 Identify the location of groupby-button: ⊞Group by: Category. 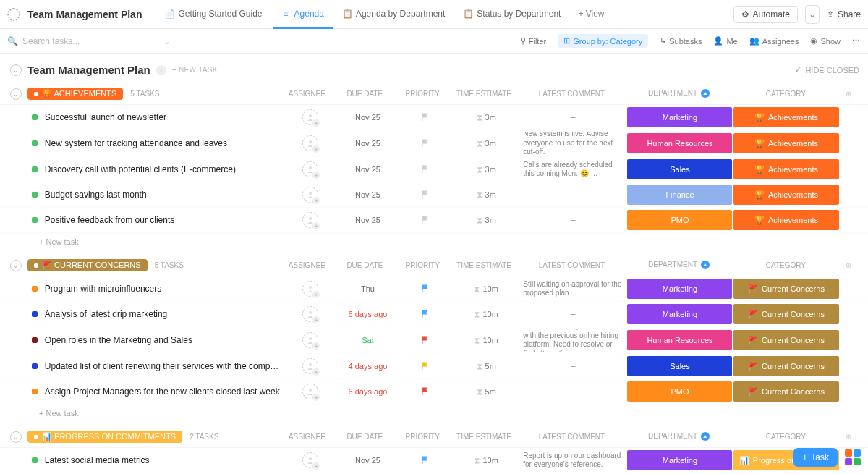
(603, 41).